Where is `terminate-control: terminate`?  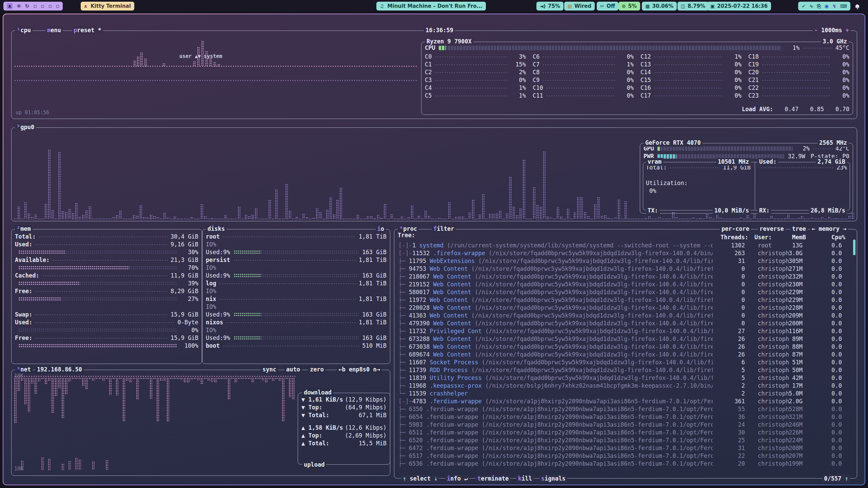
terminate-control: terminate is located at coordinates (493, 479).